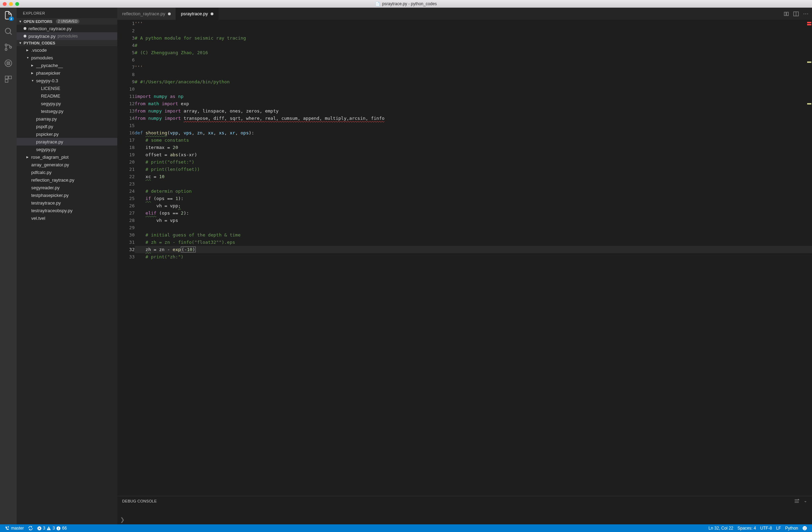 The width and height of the screenshot is (812, 532). What do you see at coordinates (126, 213) in the screenshot?
I see `line-number: 27` at bounding box center [126, 213].